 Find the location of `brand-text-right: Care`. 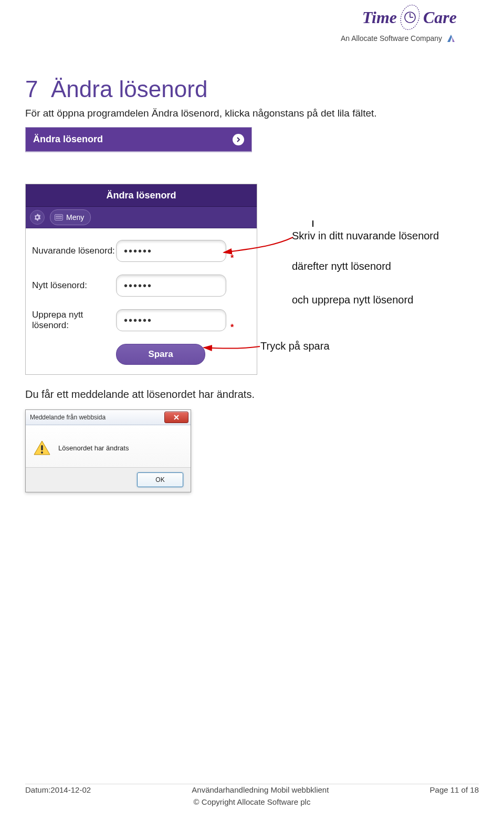

brand-text-right: Care is located at coordinates (440, 18).